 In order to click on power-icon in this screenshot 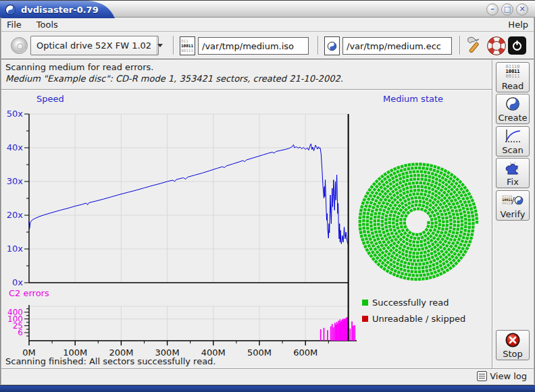, I will do `click(517, 46)`.